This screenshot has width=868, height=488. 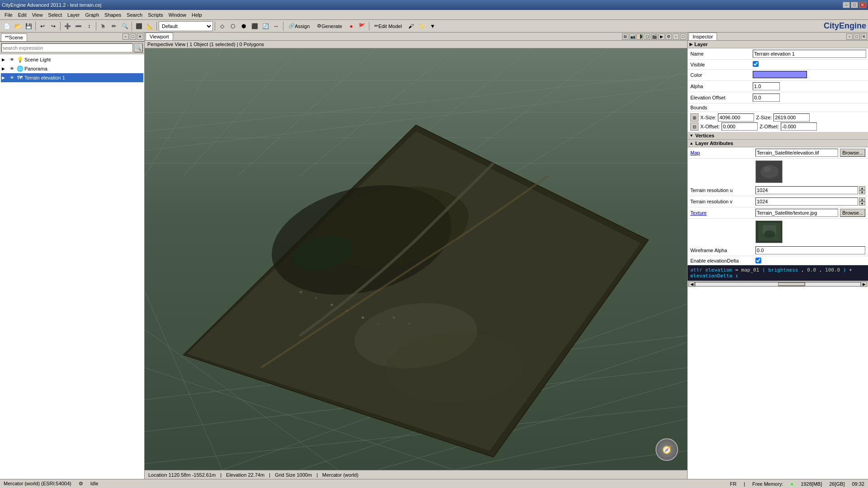 I want to click on inspector-close-btn: ✕, so click(x=864, y=37).